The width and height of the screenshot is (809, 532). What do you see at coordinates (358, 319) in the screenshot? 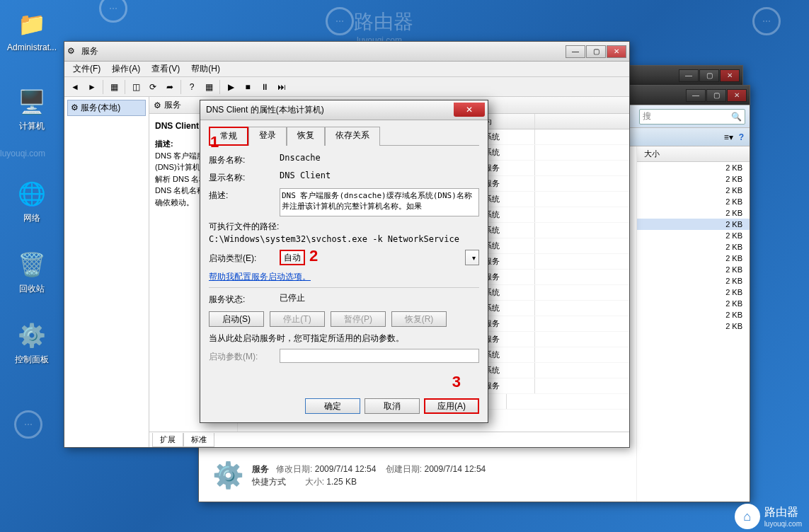
I see `pause-button: 暂停(P)` at bounding box center [358, 319].